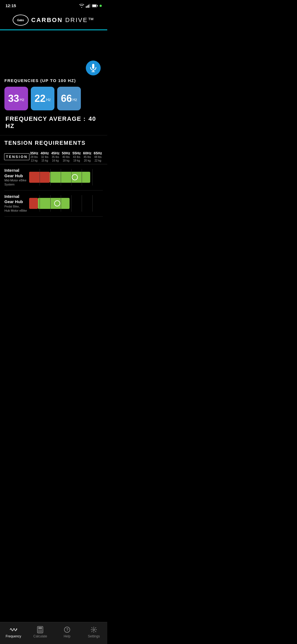 The height and width of the screenshot is (644, 297). What do you see at coordinates (16, 199) in the screenshot?
I see `tension-row-title-1: Internal Gear Hub` at bounding box center [16, 199].